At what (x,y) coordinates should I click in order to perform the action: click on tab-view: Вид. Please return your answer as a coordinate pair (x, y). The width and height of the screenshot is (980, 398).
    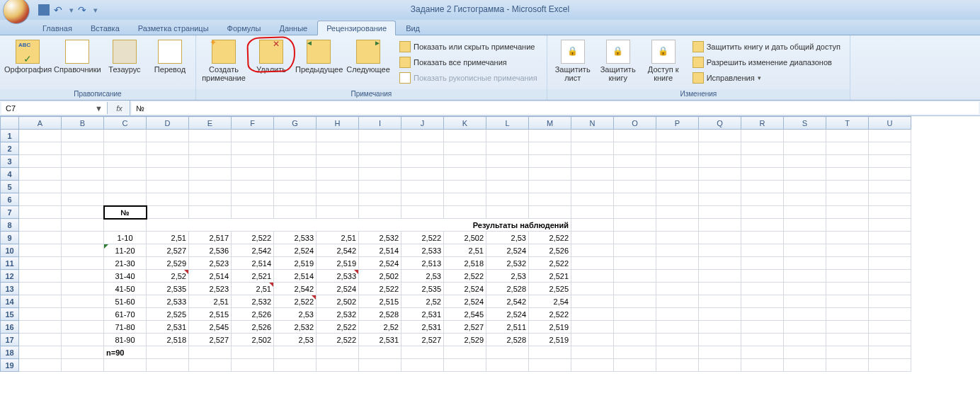
    Looking at the image, I should click on (413, 28).